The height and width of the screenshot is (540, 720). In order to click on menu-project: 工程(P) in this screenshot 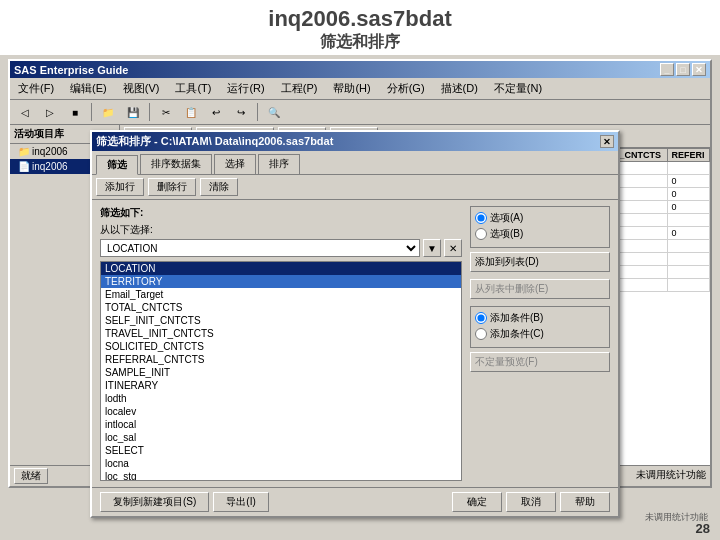, I will do `click(300, 88)`.